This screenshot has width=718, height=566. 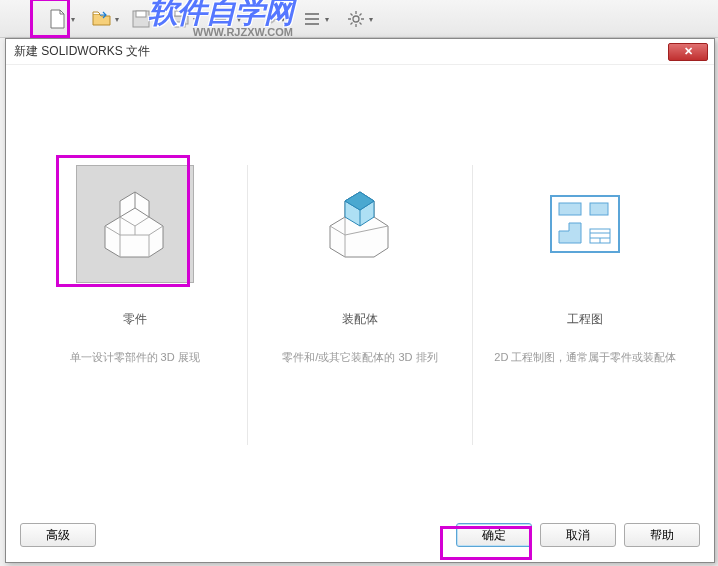 I want to click on toolbar-padding, so click(x=19, y=19).